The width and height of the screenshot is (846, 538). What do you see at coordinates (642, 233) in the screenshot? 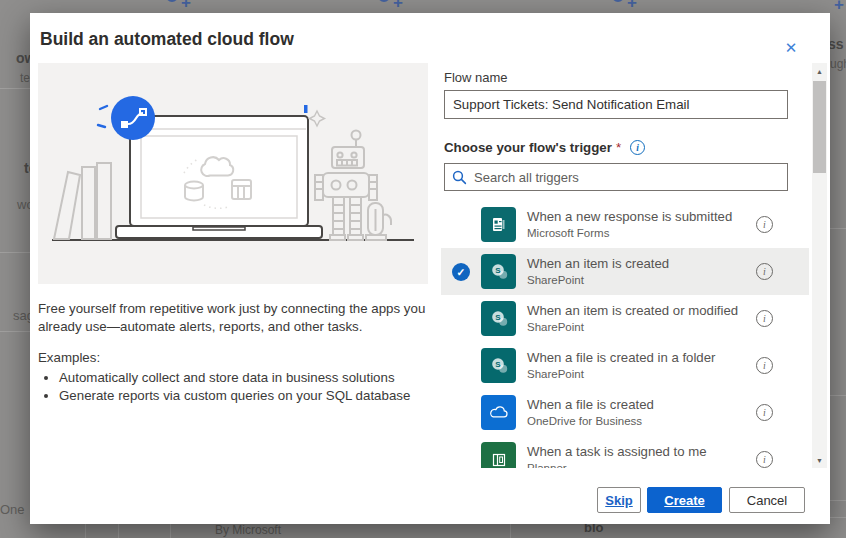
I see `trigger-service: Microsoft Forms` at bounding box center [642, 233].